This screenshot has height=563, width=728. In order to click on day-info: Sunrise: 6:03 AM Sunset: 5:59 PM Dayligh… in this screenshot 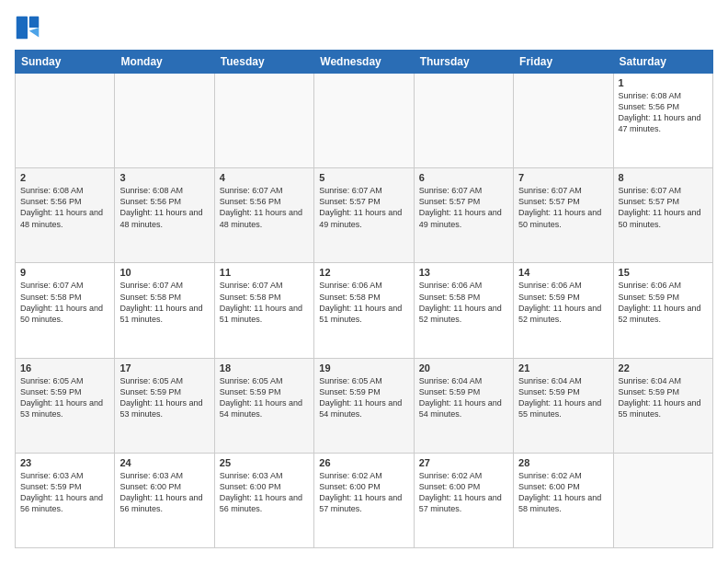, I will do `click(64, 493)`.